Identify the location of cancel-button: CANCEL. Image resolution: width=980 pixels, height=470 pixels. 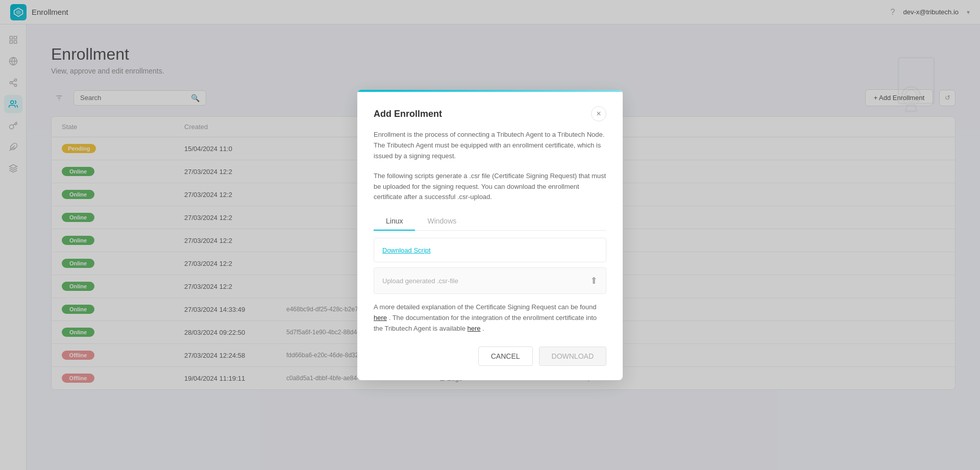
(505, 356).